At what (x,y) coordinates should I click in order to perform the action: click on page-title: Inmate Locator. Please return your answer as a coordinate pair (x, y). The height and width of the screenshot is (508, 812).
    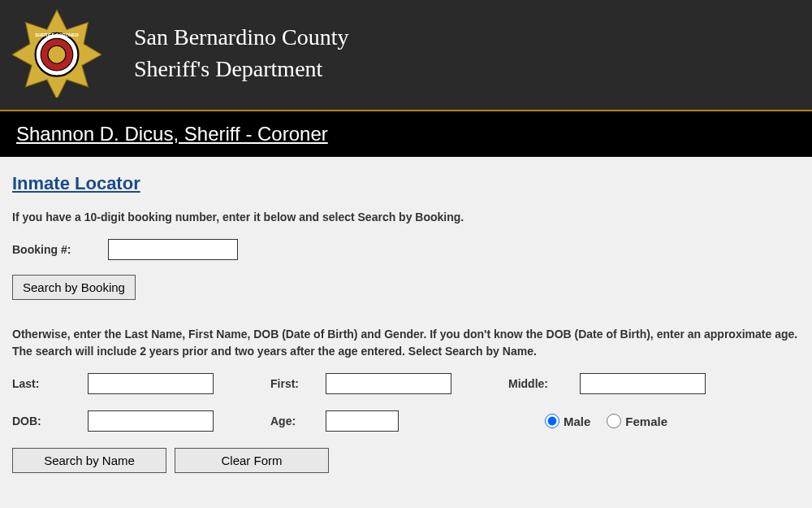
    Looking at the image, I should click on (76, 184).